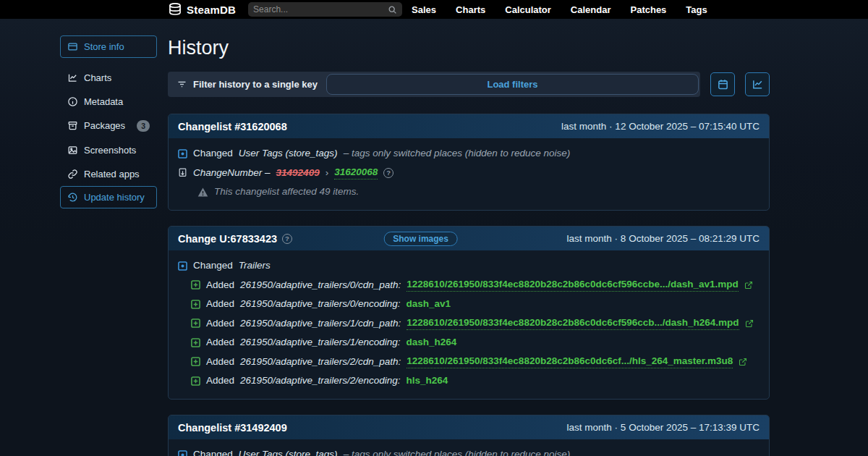  What do you see at coordinates (72, 46) in the screenshot?
I see `card-icon` at bounding box center [72, 46].